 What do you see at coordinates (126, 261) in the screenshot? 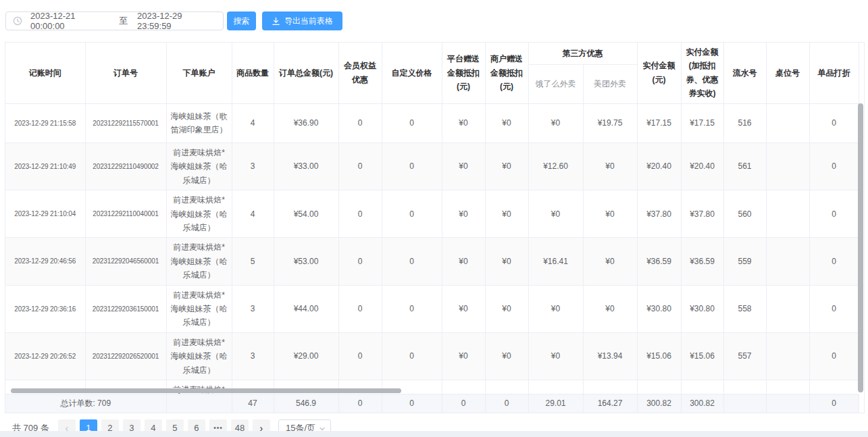
I see `cell: 202312292046560001` at bounding box center [126, 261].